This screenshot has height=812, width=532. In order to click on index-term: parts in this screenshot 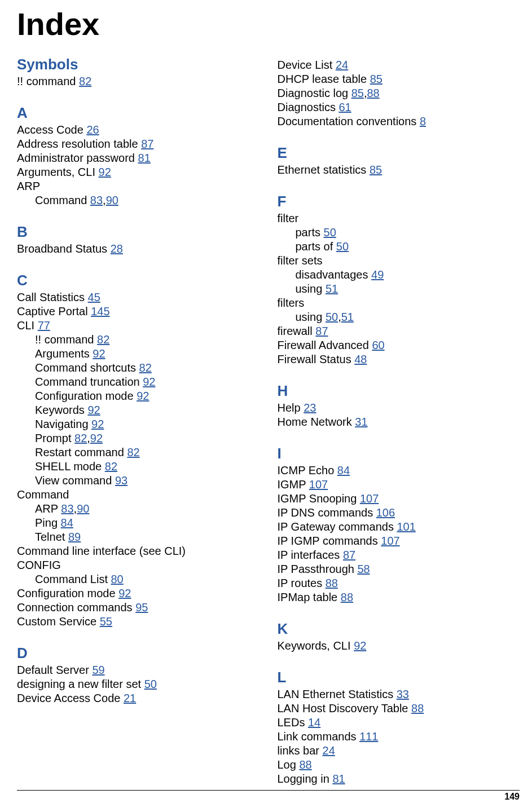, I will do `click(308, 232)`.